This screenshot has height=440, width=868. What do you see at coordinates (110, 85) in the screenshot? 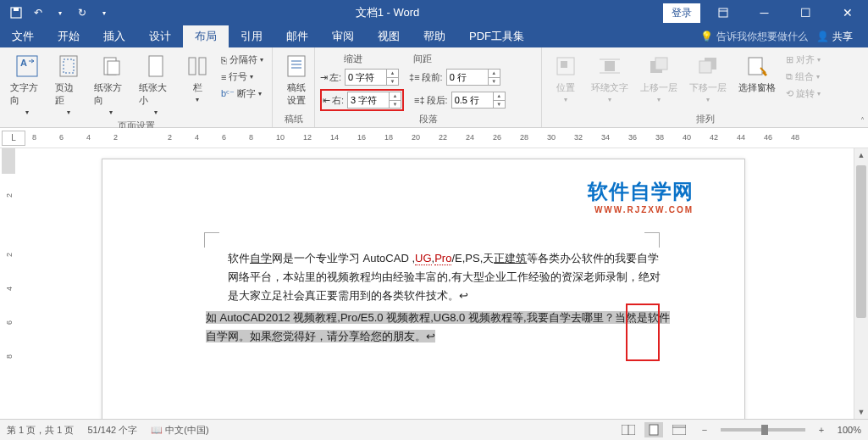
I see `orientation-button: 纸张方向▾` at bounding box center [110, 85].